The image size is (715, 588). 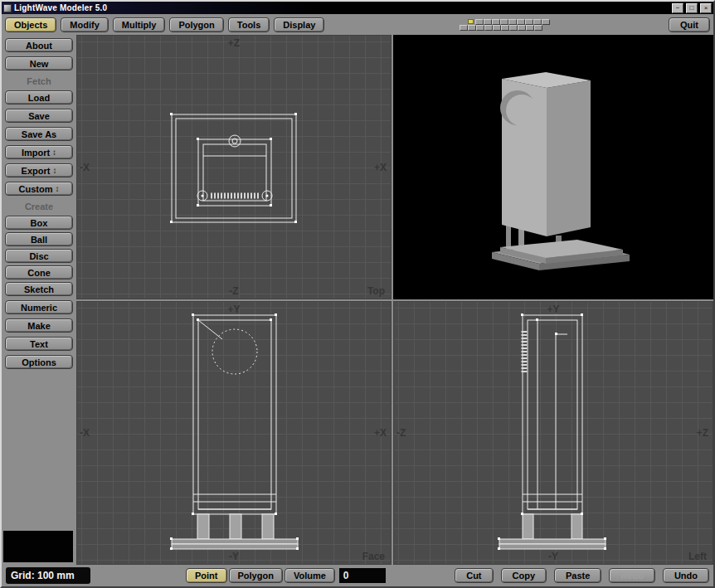 I want to click on sidebar-button-sketch: Sketch, so click(x=39, y=289).